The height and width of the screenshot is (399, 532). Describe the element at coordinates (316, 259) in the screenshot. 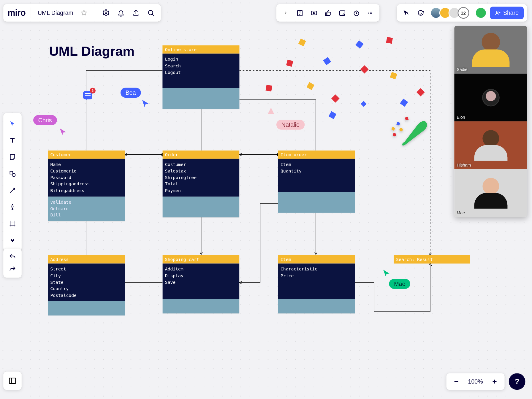

I see `uml-title: Item` at that location.